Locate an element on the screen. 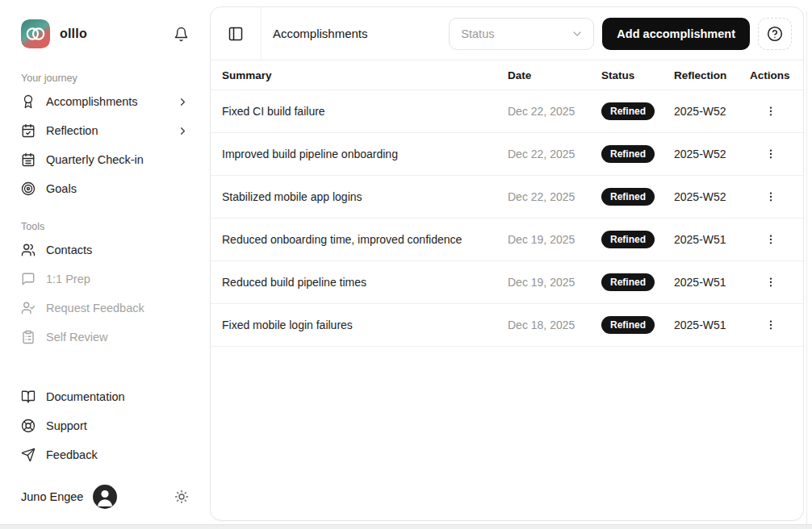 The width and height of the screenshot is (812, 529). table-row: Improved build pipeline onboarding Dec 2… is located at coordinates (507, 155).